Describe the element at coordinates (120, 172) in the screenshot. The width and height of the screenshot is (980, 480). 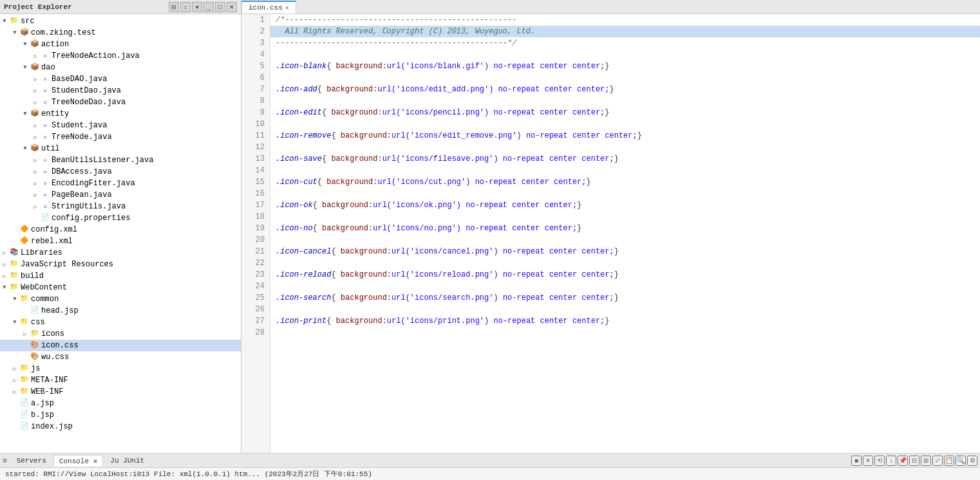
I see `tree-item-dbaccess-java: ▷☕DBAccess.java` at that location.